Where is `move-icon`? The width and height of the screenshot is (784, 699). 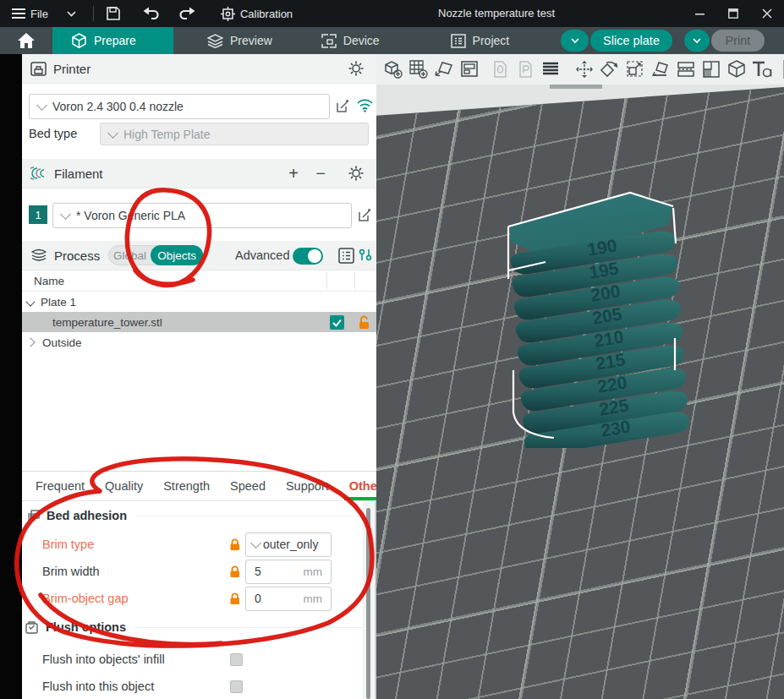 move-icon is located at coordinates (584, 69).